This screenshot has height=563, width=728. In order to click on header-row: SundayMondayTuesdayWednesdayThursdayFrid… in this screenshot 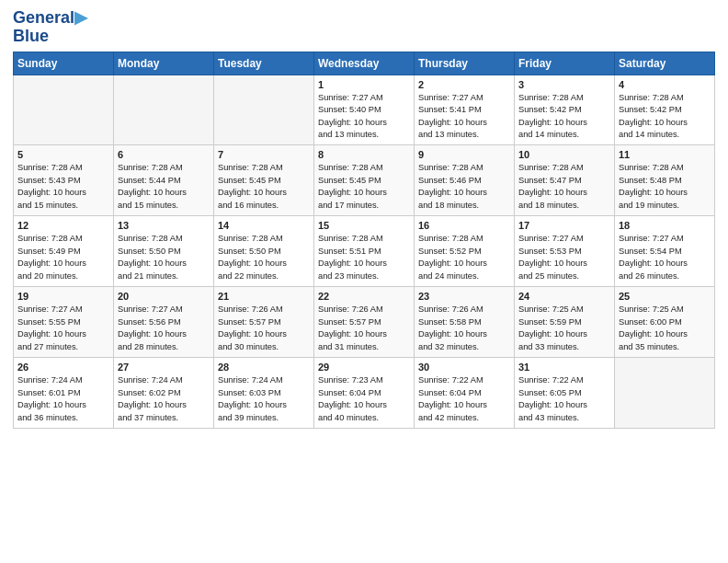, I will do `click(364, 63)`.